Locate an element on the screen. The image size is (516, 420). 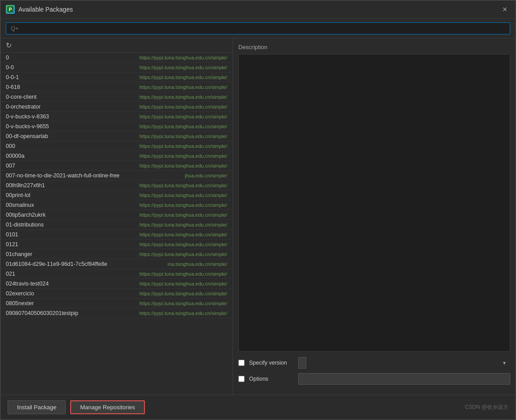
table-row: 02exerciciohttps://pypi.tuna.tsinghua.ed… is located at coordinates (116, 294).